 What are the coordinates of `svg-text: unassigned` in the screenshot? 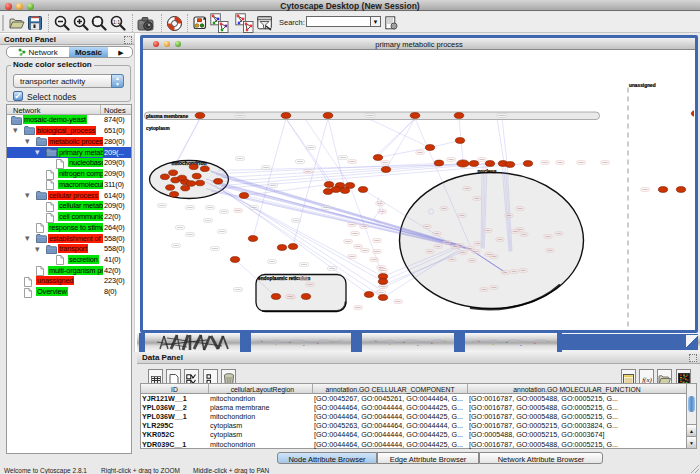 It's located at (642, 86).